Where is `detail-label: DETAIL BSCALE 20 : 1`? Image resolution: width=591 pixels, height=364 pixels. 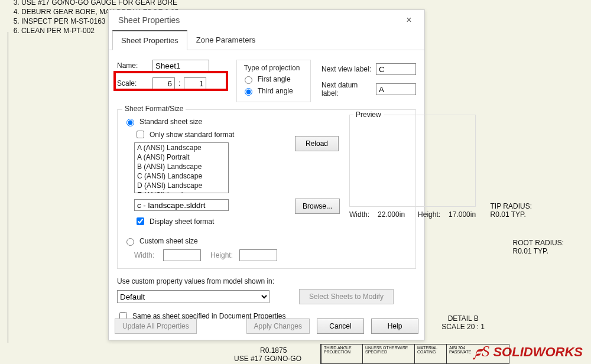 detail-label: DETAIL BSCALE 20 : 1 is located at coordinates (463, 323).